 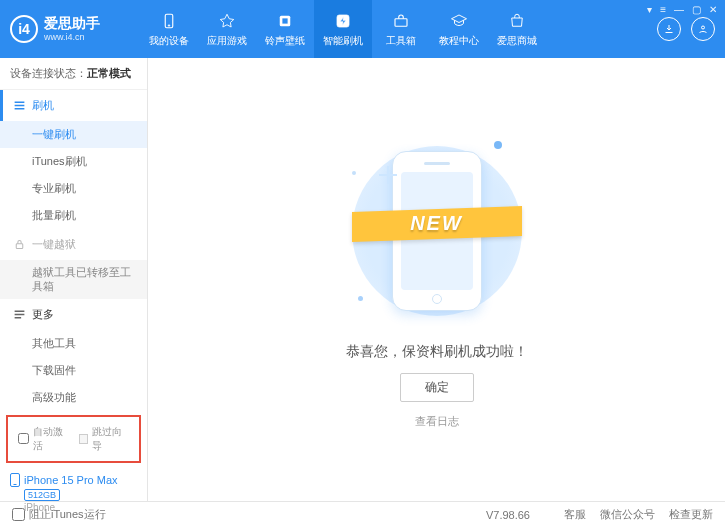 What do you see at coordinates (285, 41) in the screenshot?
I see `nav-label: 铃声壁纸` at bounding box center [285, 41].